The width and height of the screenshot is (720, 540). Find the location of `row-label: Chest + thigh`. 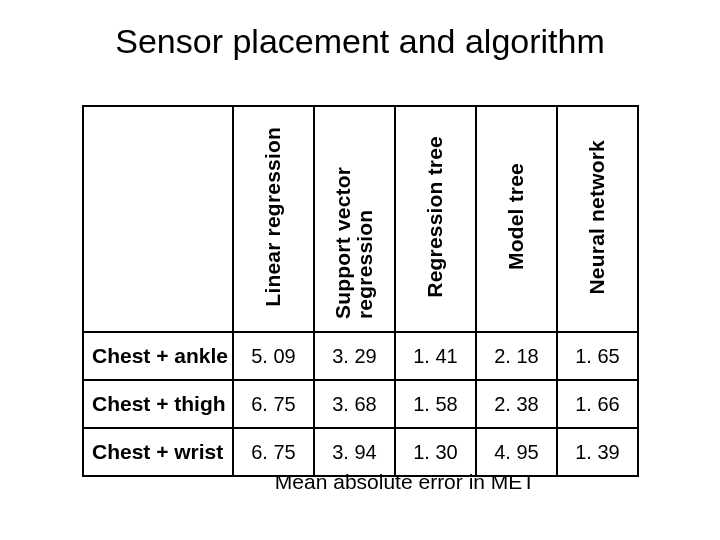

row-label: Chest + thigh is located at coordinates (158, 404).